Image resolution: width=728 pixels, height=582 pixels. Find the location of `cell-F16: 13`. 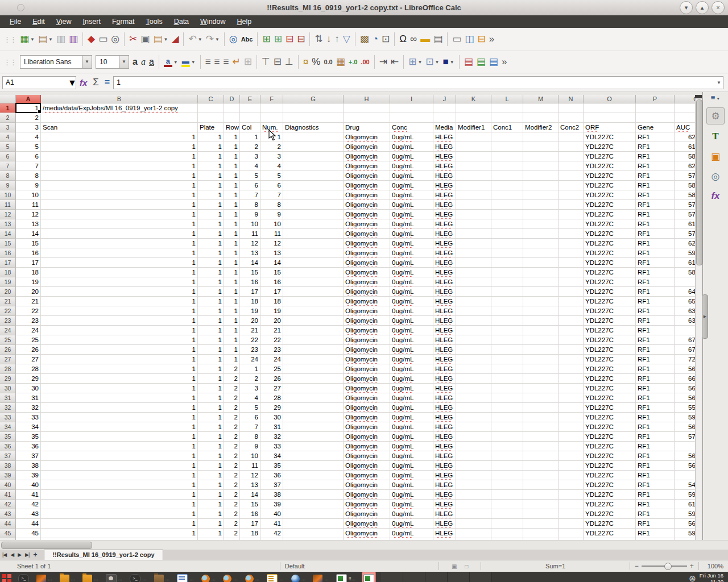

cell-F16: 13 is located at coordinates (272, 253).